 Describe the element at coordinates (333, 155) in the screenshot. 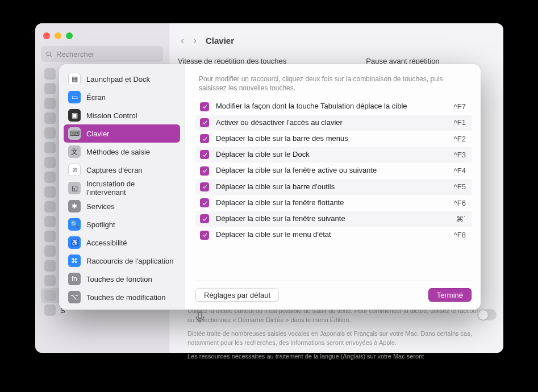

I see `shortcut-row: Déplacer la cible sur le Dock^F3` at that location.